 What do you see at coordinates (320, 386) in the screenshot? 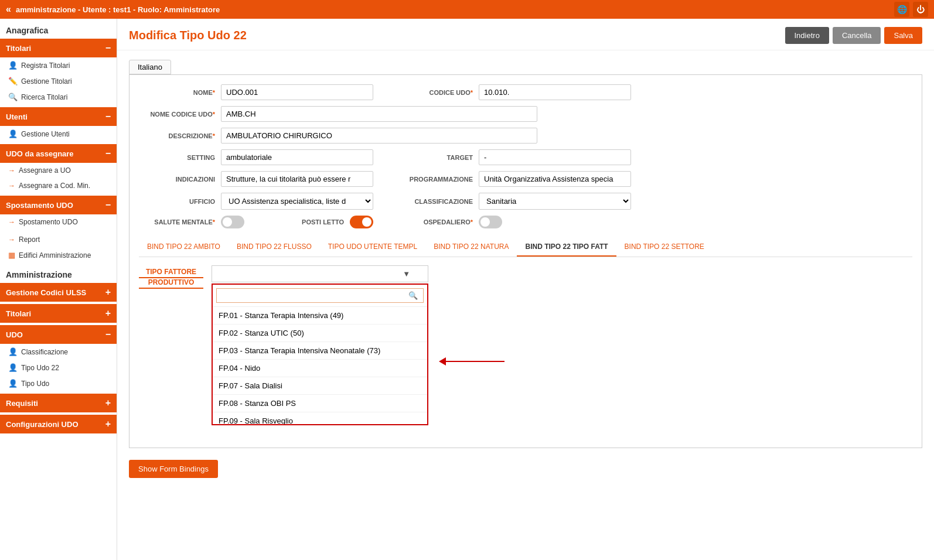
I see `dropdown-item-4: FP.07 - Sala Dialisi` at bounding box center [320, 386].